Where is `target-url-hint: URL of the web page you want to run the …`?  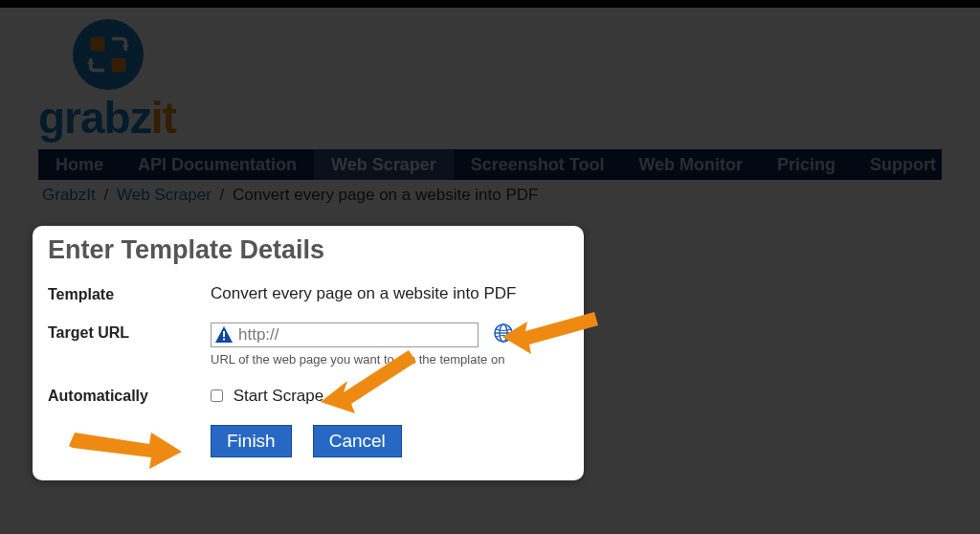 target-url-hint: URL of the web page you want to run the … is located at coordinates (390, 360).